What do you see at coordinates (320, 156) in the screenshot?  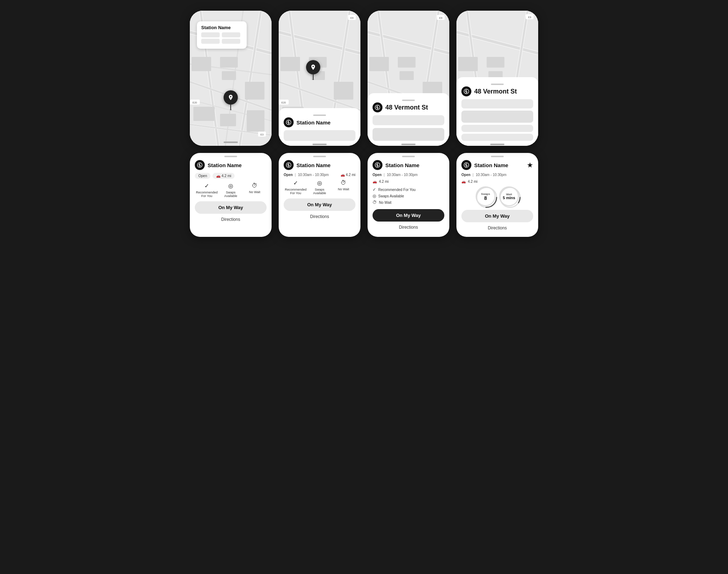 I see `handle-b2` at bounding box center [320, 156].